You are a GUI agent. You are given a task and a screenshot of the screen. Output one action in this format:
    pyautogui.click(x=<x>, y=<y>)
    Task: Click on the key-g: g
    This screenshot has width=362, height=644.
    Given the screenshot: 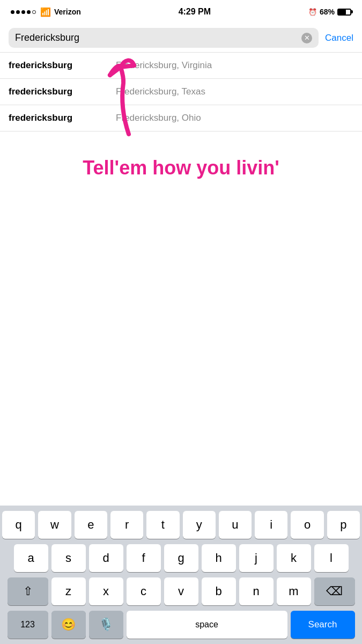 What is the action you would take?
    pyautogui.click(x=181, y=558)
    